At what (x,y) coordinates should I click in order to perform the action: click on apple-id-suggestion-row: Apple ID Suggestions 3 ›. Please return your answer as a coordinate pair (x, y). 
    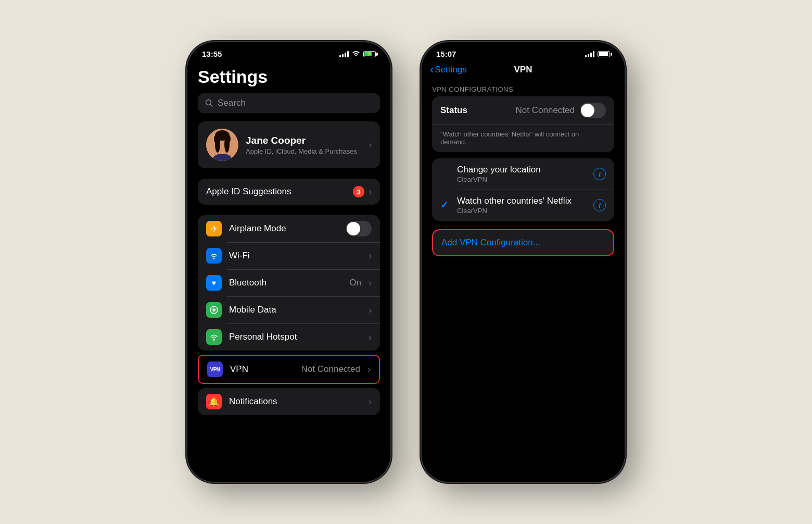
    Looking at the image, I should click on (289, 192).